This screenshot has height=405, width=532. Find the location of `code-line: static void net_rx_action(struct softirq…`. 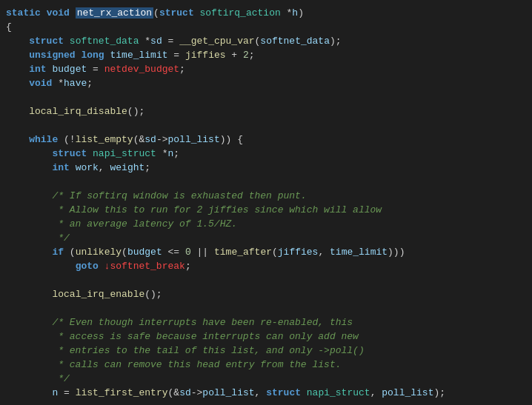

code-line: static void net_rx_action(struct softirq… is located at coordinates (266, 13).